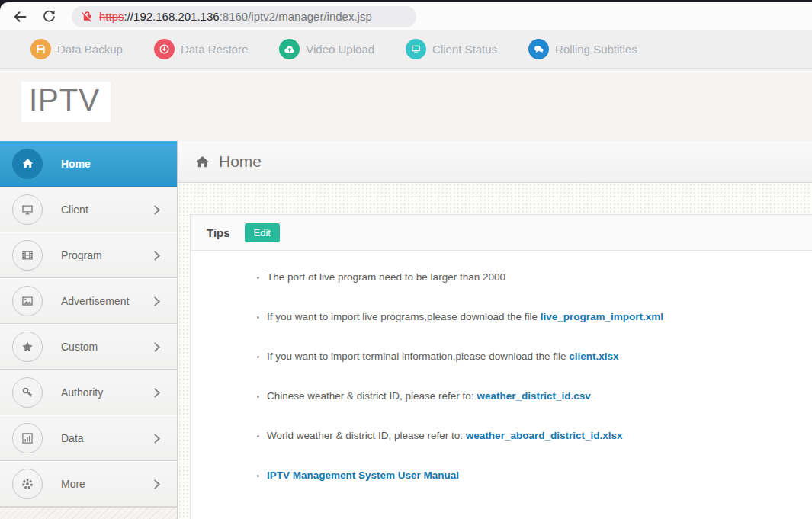  Describe the element at coordinates (27, 347) in the screenshot. I see `star-icon` at that location.